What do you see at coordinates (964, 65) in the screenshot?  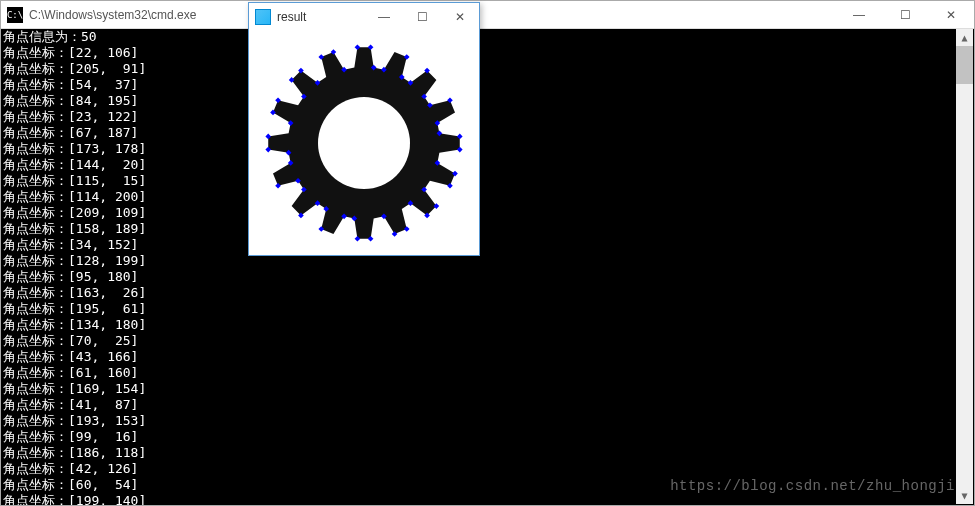 I see `scrollbar-thumb` at bounding box center [964, 65].